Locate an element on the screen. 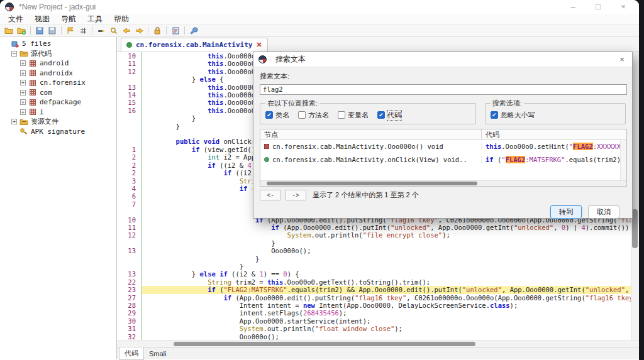 This screenshot has width=644, height=360. line-number: 14 is located at coordinates (130, 95).